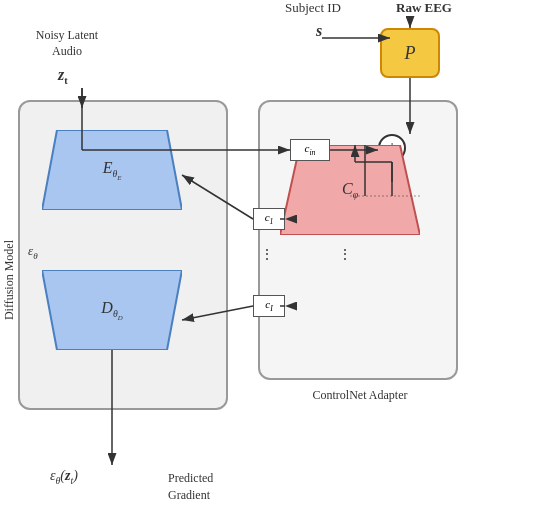  I want to click on d-node: DθD, so click(112, 310).